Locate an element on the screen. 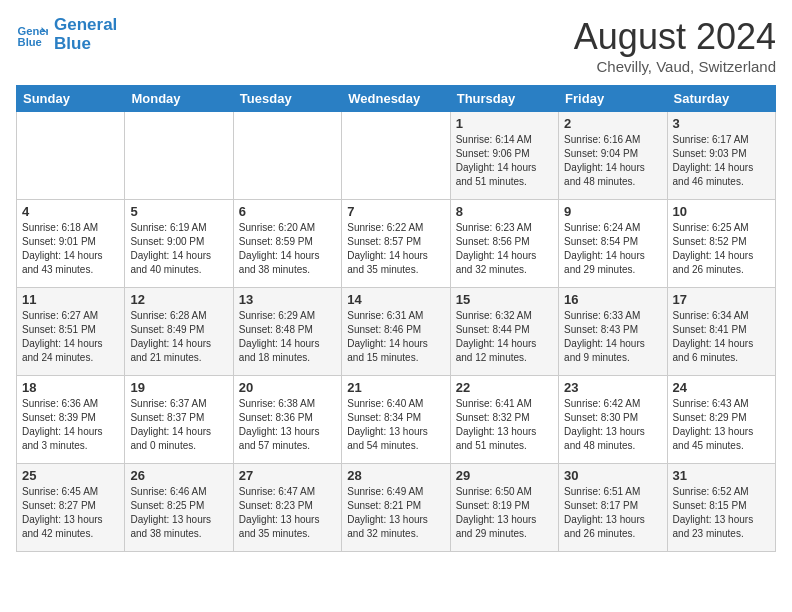 The width and height of the screenshot is (792, 612). calendar-cell: 3Sunrise: 6:17 AM Sunset: 9:03 PM Daylig… is located at coordinates (721, 156).